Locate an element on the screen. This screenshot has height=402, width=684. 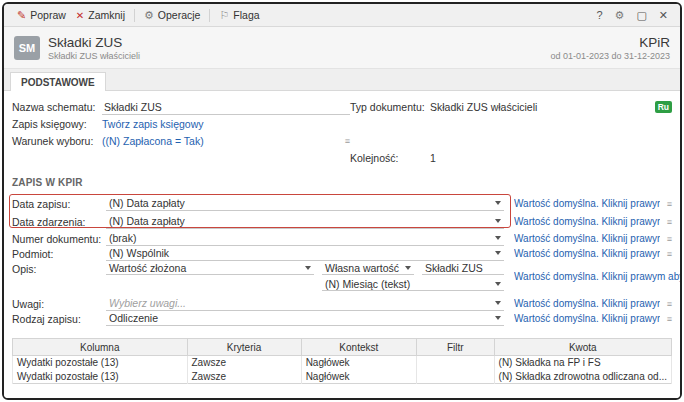
settings-icon: ⚙ is located at coordinates (620, 16).